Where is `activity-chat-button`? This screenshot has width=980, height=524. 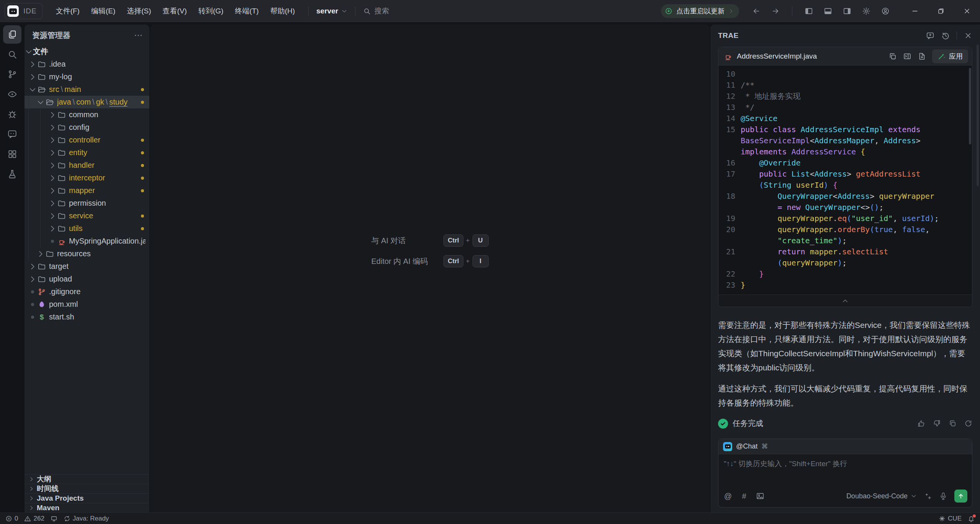
activity-chat-button is located at coordinates (12, 134).